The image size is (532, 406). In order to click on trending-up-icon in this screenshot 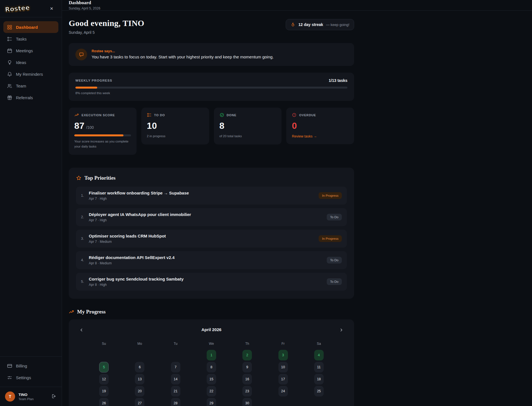, I will do `click(71, 312)`.